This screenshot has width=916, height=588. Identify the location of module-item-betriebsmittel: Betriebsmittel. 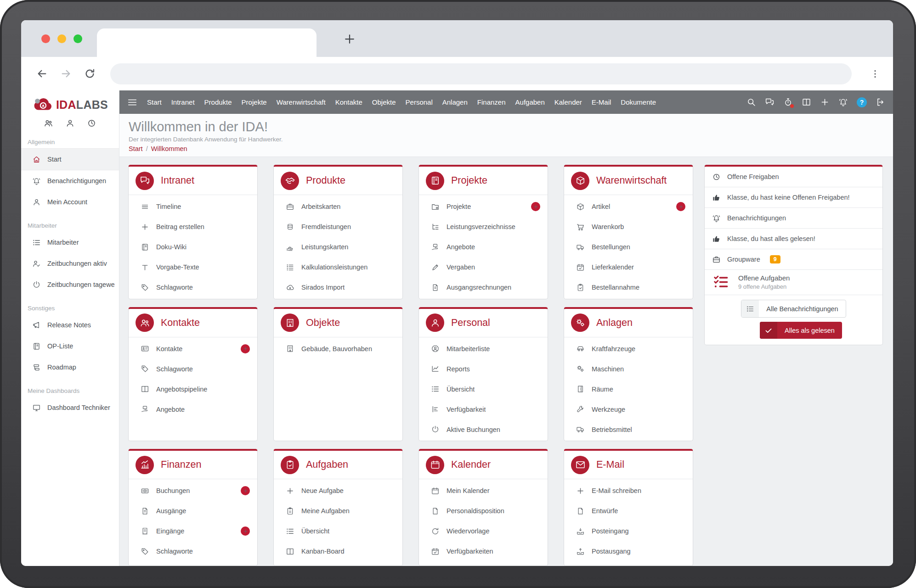
(628, 430).